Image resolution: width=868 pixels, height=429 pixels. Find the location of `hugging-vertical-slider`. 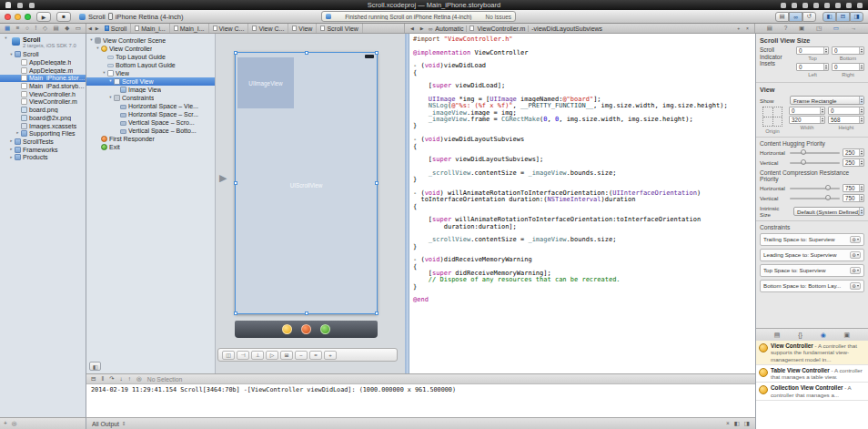

hugging-vertical-slider is located at coordinates (815, 163).